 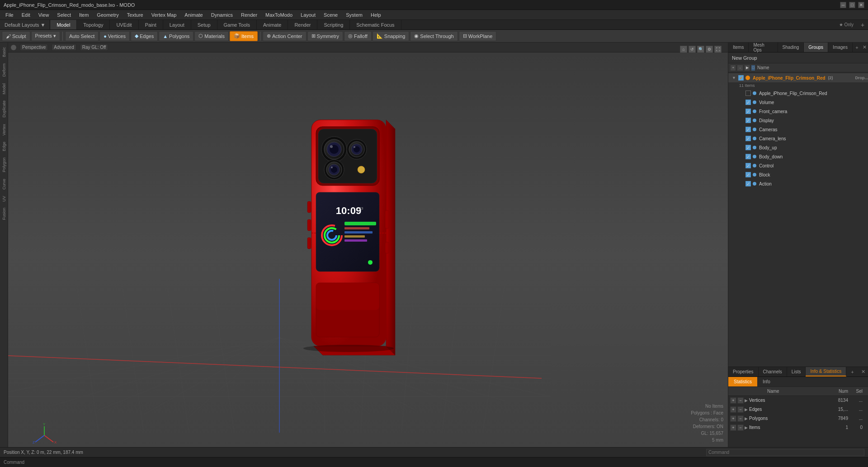 I want to click on materials-button: ⬡ Materials, so click(x=212, y=36).